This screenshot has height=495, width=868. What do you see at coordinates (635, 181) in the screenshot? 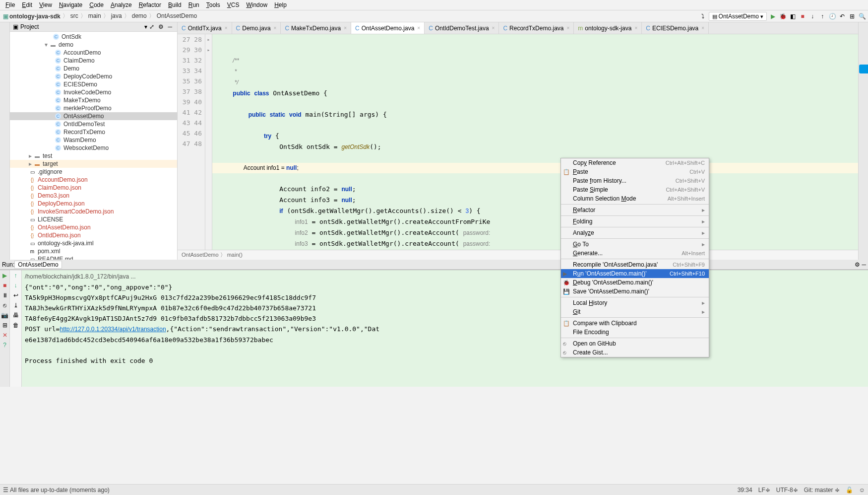
I see `context-menu-paste-from-history-: Paste from History...Ctrl+Shift+V` at bounding box center [635, 181].